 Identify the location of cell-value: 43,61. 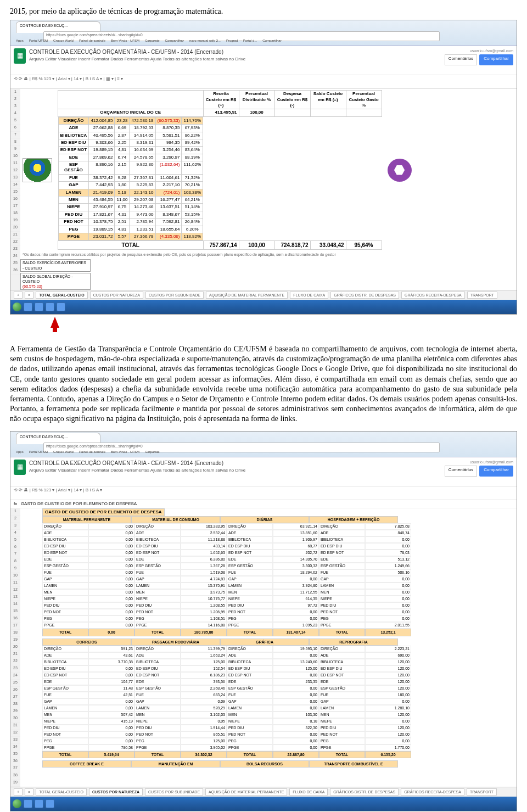
(111, 656).